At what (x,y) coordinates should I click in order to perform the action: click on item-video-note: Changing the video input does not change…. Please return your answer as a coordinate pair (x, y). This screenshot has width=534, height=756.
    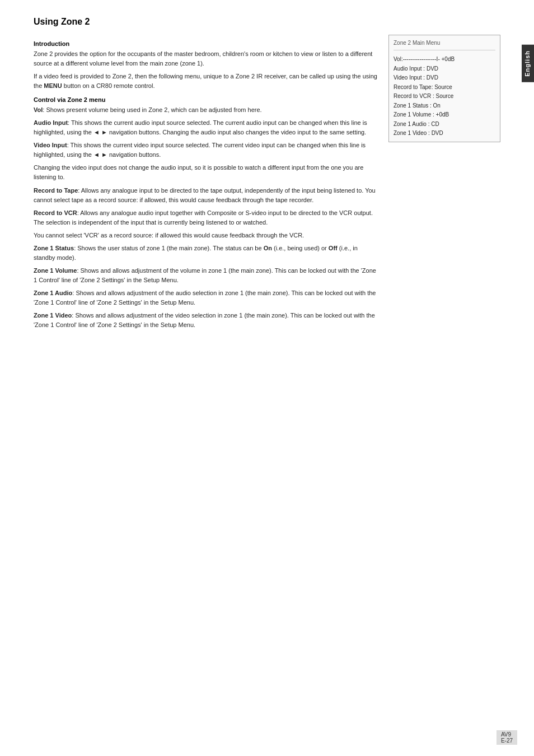
    Looking at the image, I should click on (205, 172).